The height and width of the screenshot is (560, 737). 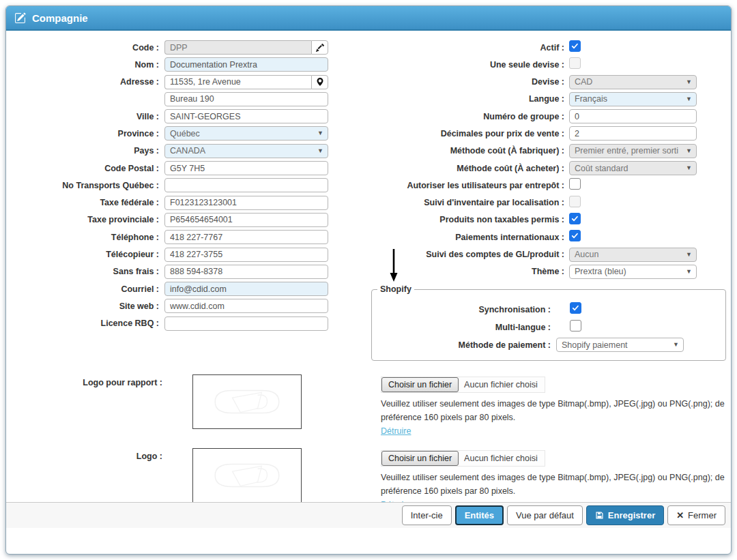 What do you see at coordinates (521, 203) in the screenshot?
I see `suivi-inventaire-row: Suivi d'inventaire par localisation :` at bounding box center [521, 203].